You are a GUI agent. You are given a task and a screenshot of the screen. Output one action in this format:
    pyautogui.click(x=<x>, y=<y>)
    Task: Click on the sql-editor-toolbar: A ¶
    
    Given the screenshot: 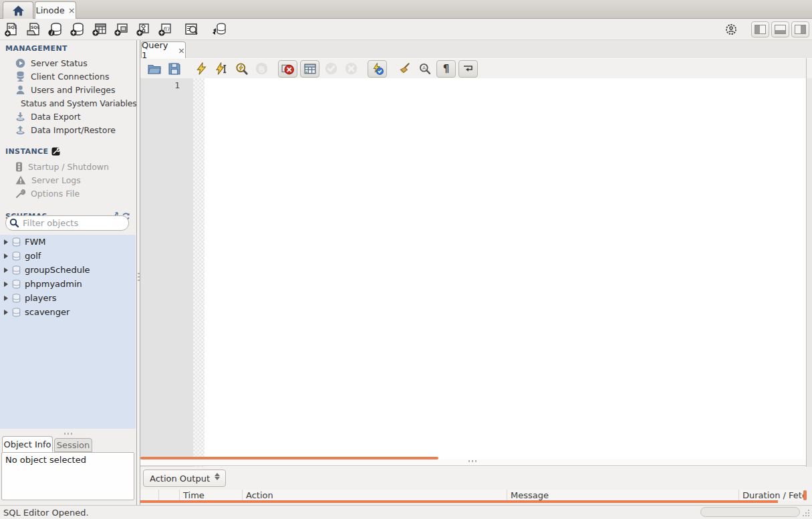 What is the action you would take?
    pyautogui.click(x=476, y=68)
    